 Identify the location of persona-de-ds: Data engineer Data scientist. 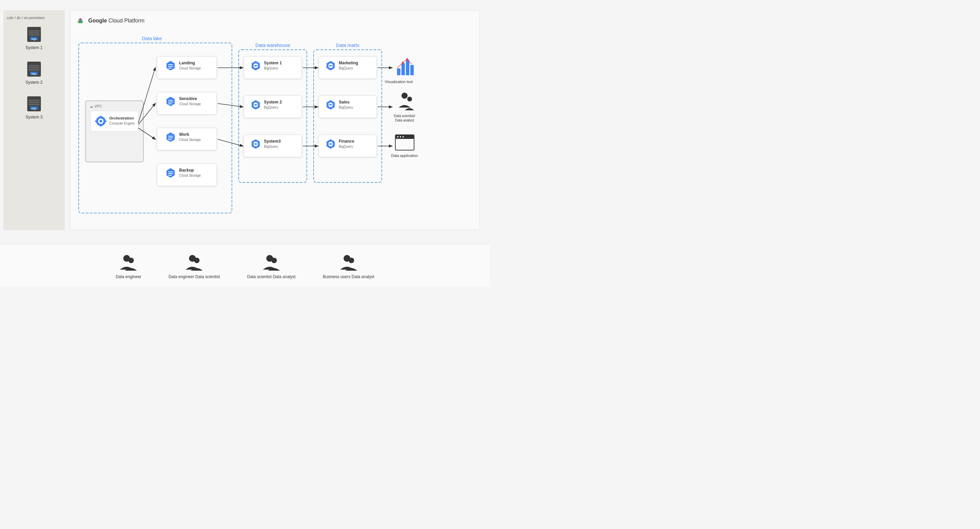
(194, 267).